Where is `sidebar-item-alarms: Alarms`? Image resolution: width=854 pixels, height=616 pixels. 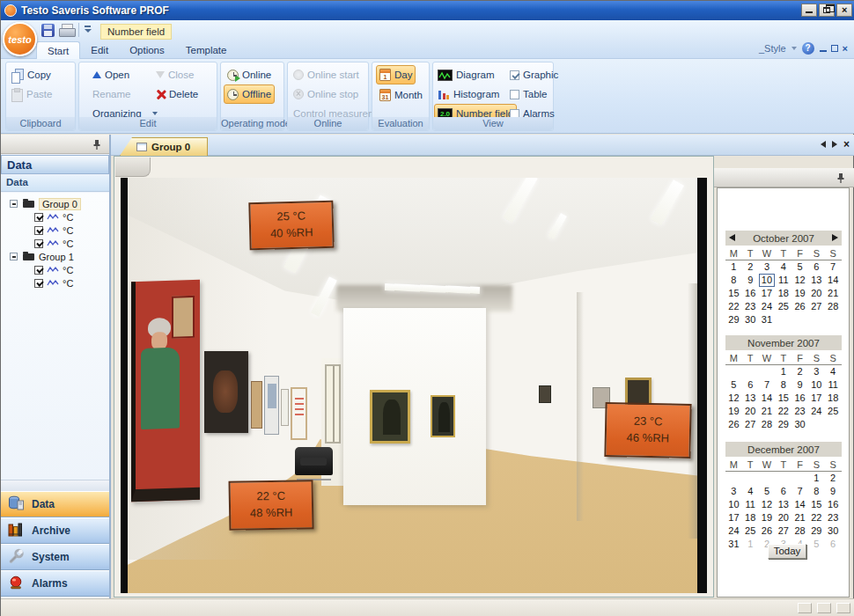 sidebar-item-alarms: Alarms is located at coordinates (55, 583).